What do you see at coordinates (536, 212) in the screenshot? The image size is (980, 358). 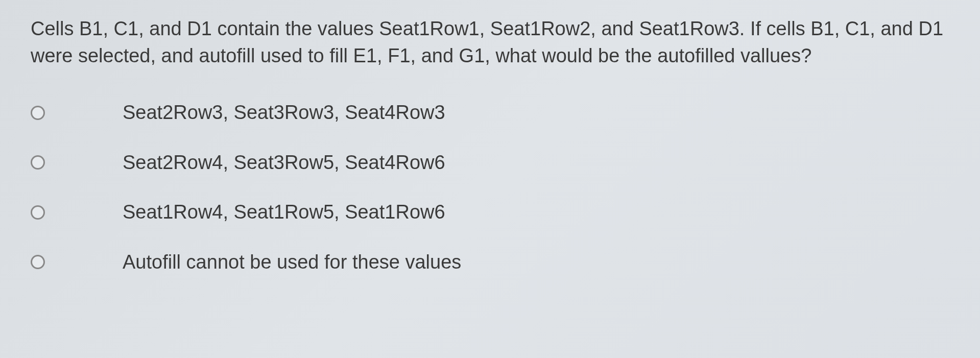 I see `option-row: Seat1Row4, Seat1Row5, Seat1Row6` at bounding box center [536, 212].